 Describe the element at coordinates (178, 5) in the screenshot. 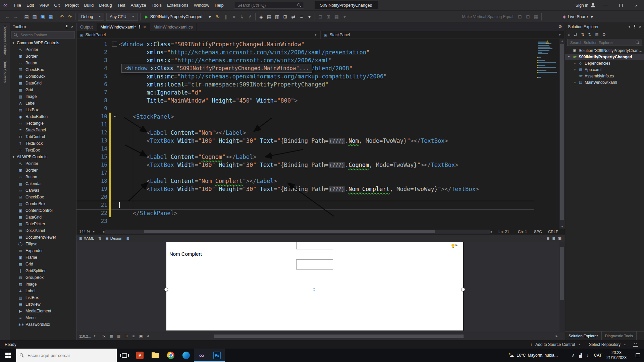

I see `menu-extensions: Extensions` at that location.